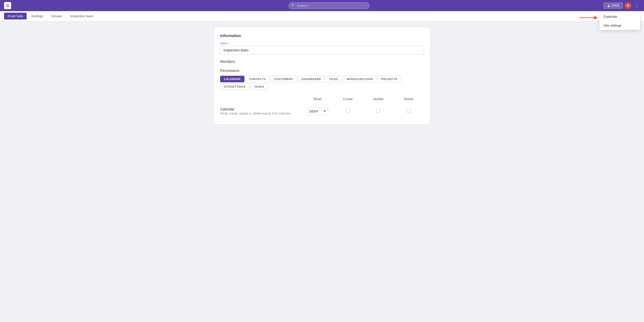 Image resolution: width=644 pixels, height=322 pixels. I want to click on perm-read-col: DENY ALLOW, so click(317, 111).